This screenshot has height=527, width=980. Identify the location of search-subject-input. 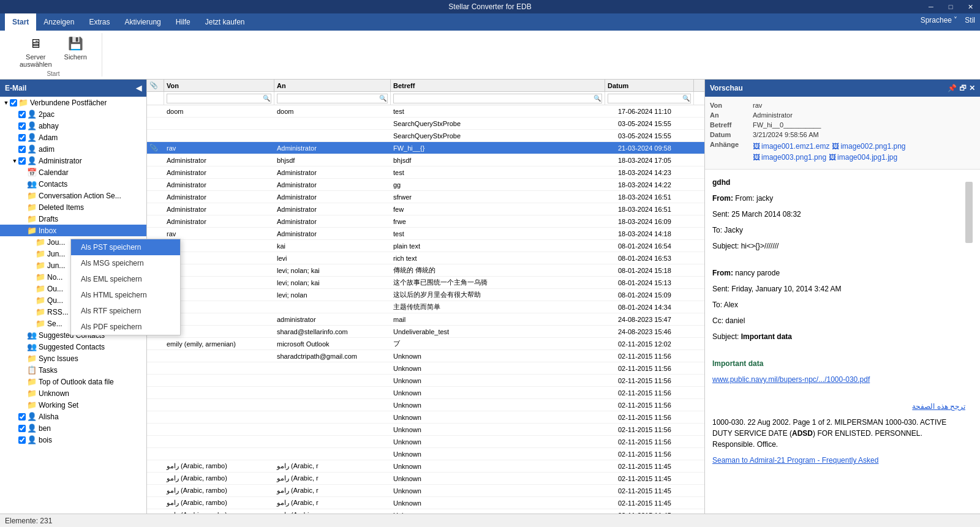
(497, 99).